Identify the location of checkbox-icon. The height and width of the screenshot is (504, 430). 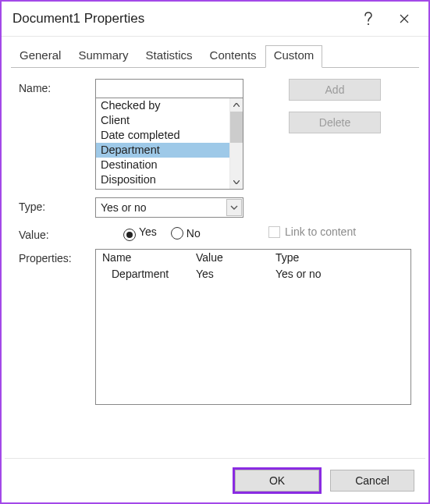
(275, 232).